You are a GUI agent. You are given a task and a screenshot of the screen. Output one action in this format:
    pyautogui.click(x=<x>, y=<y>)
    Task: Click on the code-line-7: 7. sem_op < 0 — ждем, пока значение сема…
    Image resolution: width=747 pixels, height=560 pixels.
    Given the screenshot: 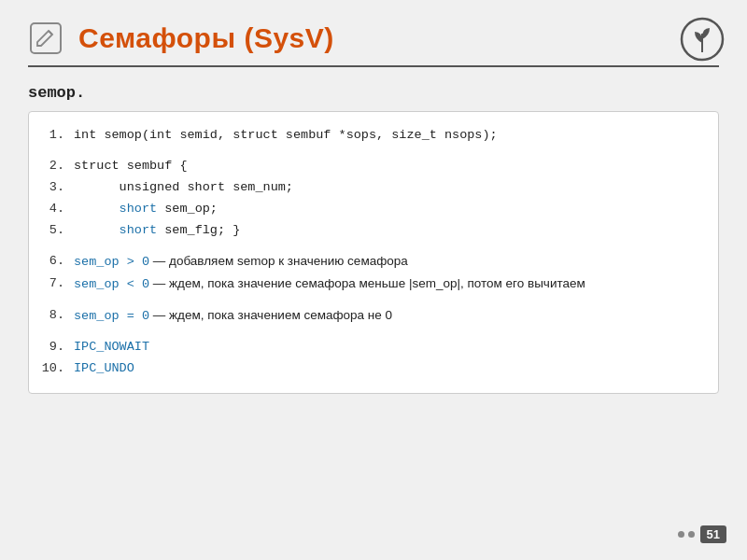 What is the action you would take?
    pyautogui.click(x=369, y=285)
    